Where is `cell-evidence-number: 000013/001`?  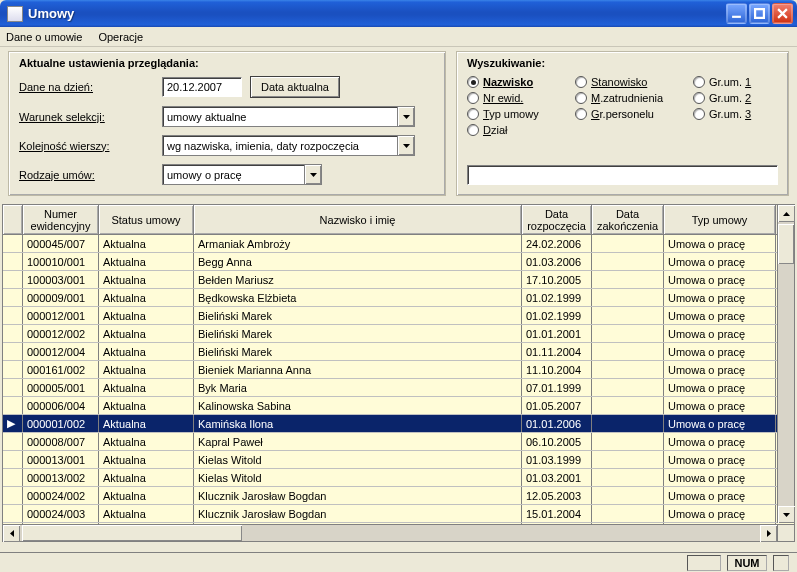
cell-evidence-number: 000013/001 is located at coordinates (61, 460).